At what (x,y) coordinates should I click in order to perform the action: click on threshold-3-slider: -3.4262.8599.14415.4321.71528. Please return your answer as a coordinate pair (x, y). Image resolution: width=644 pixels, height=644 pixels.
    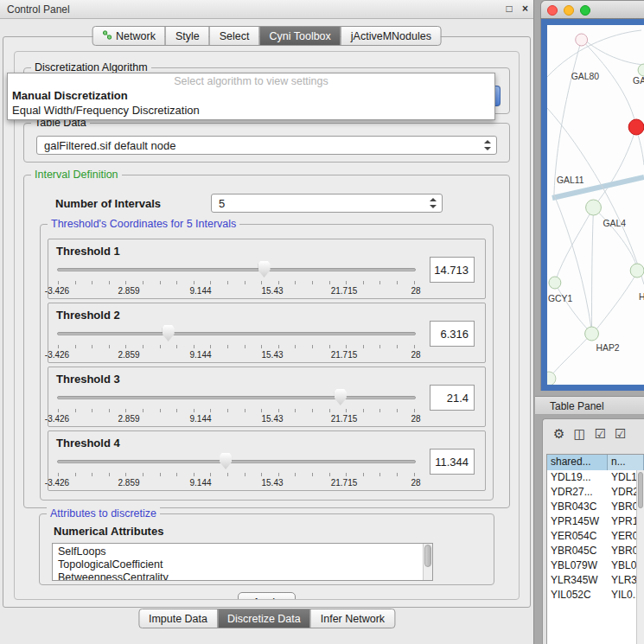
    Looking at the image, I should click on (237, 406).